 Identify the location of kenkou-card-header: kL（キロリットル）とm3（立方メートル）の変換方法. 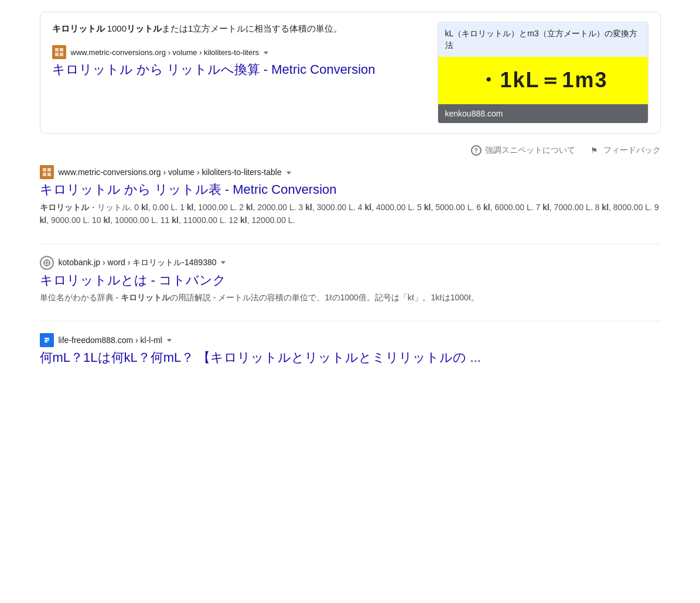
(543, 40).